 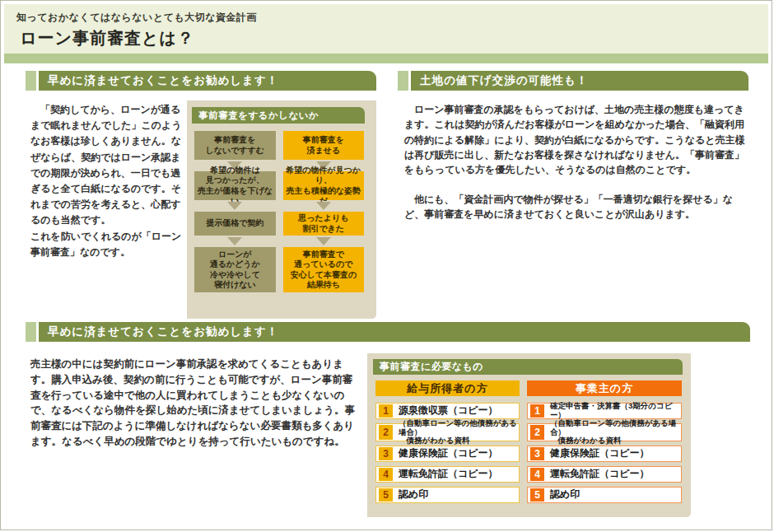 What do you see at coordinates (448, 389) in the screenshot?
I see `salary-column-header: 給与所得者の方` at bounding box center [448, 389].